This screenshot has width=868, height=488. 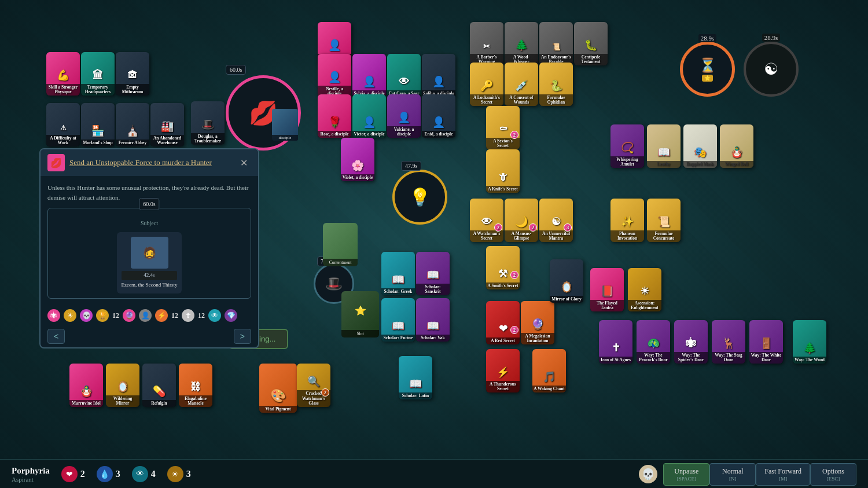 I want to click on card-rose: 🌹 Rose, a disciple, so click(x=334, y=116).